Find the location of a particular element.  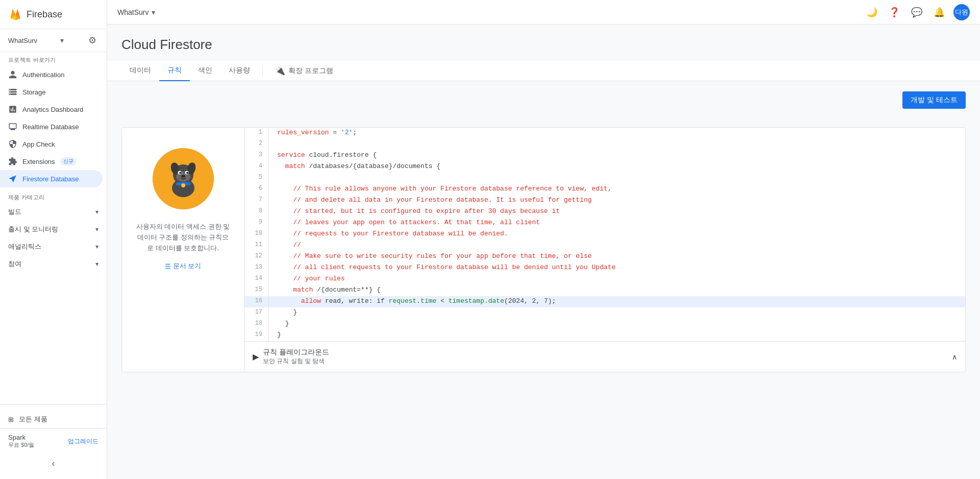

sidebar-launch-monitor-section: 출시 및 모니터링 ▾ is located at coordinates (53, 229).